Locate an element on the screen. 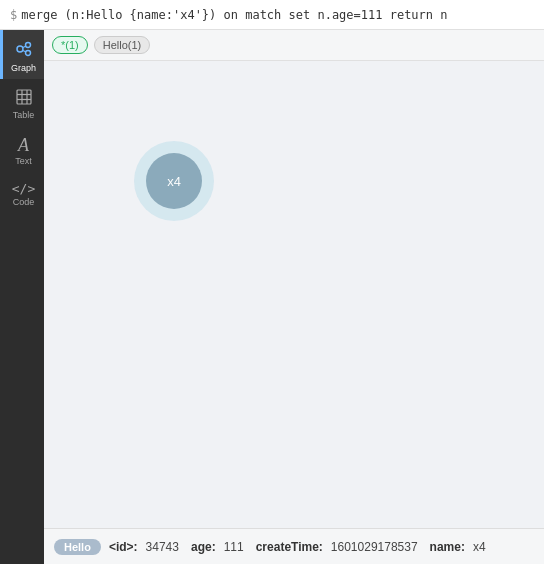 This screenshot has height=564, width=544. tab-all: *(1) is located at coordinates (70, 45).